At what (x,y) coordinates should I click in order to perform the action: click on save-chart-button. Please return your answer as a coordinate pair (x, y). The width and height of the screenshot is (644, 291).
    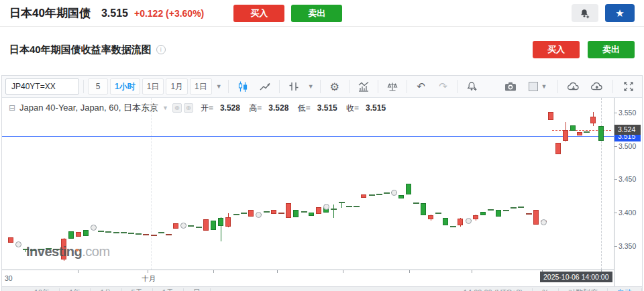
    Looking at the image, I should click on (597, 86).